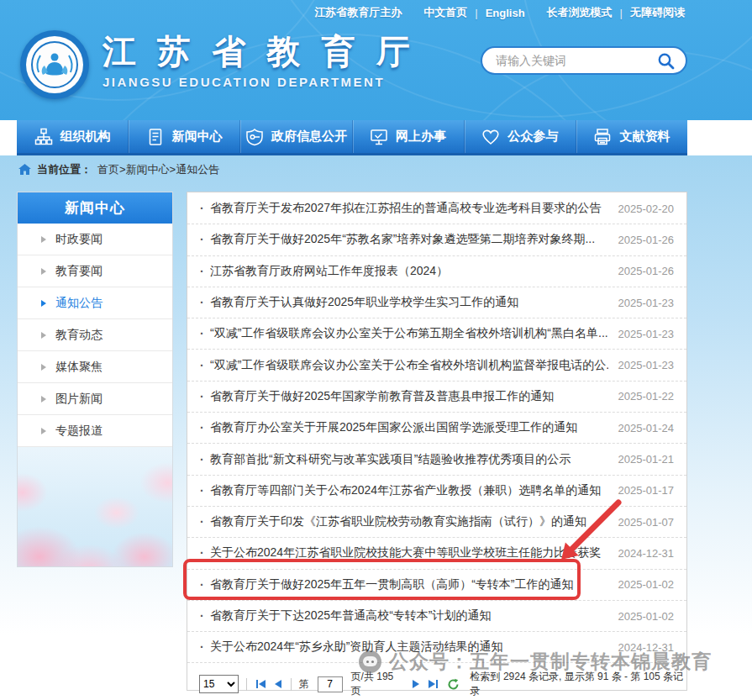  What do you see at coordinates (454, 684) in the screenshot?
I see `refresh-icon` at bounding box center [454, 684].